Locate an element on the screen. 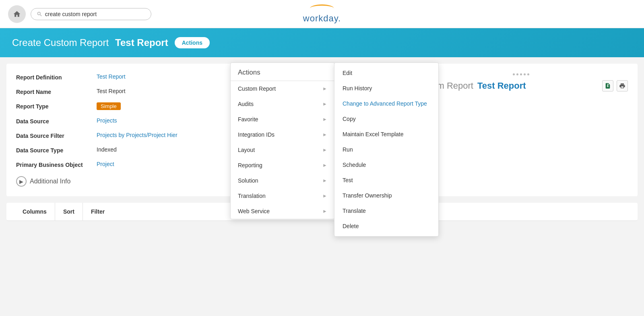 This screenshot has width=644, height=316. sub-item-copy: Copy is located at coordinates (386, 119).